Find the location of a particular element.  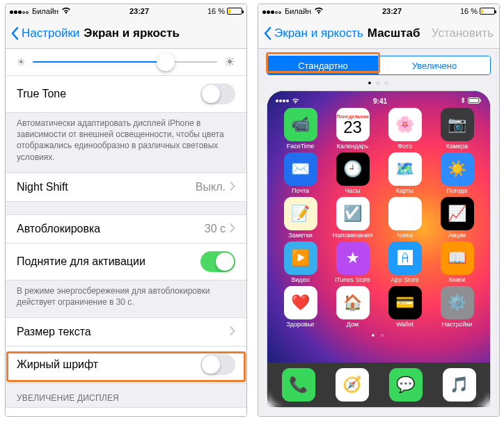

true-tone-desc: Автоматически адаптировать дисплей iPhon… is located at coordinates (126, 143).